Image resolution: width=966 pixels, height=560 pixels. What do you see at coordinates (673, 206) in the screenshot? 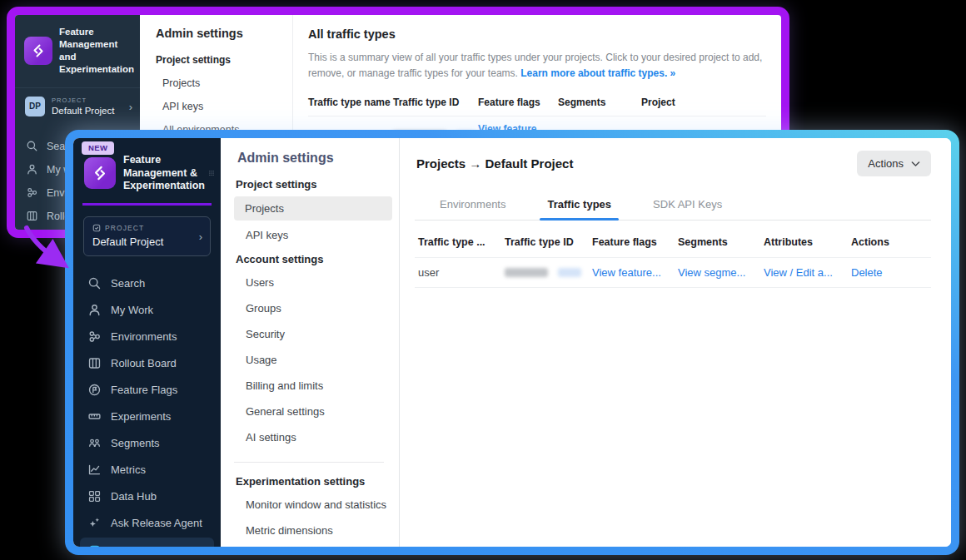
I see `tab-bar: Environments Traffic types SDK API Keys` at bounding box center [673, 206].